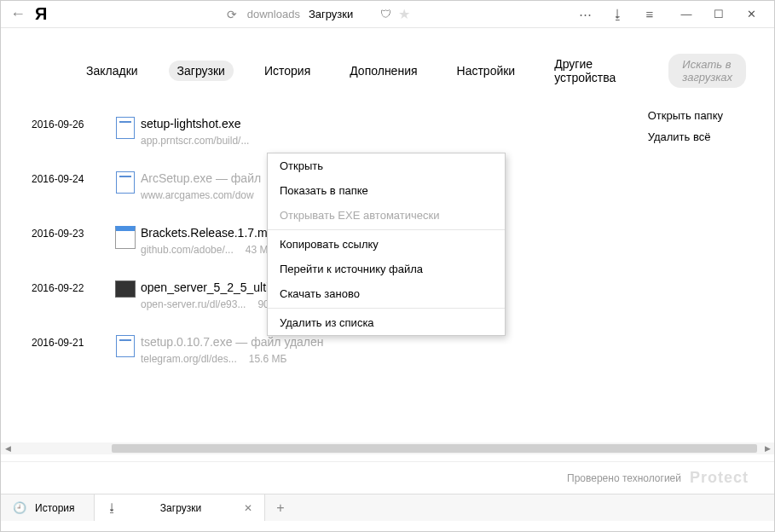 This screenshot has width=775, height=532. Describe the element at coordinates (188, 250) in the screenshot. I see `download-source: github.com/adobe/...` at that location.